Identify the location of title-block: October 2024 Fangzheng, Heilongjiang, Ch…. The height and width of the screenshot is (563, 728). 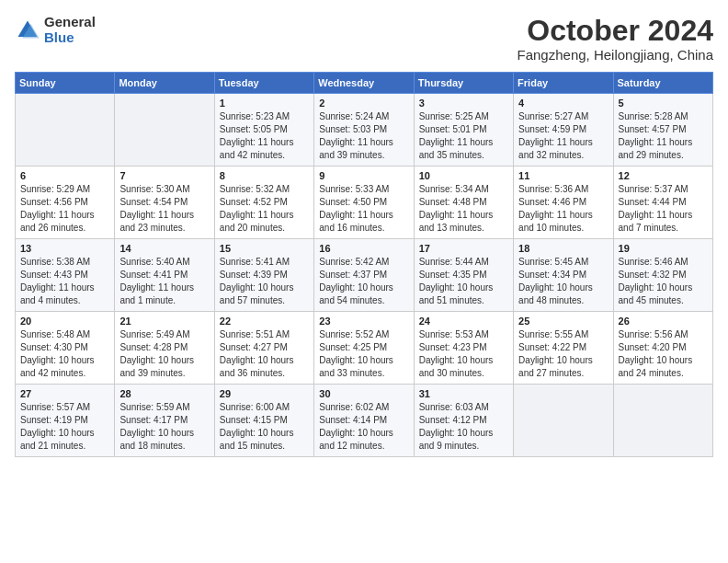
(616, 39).